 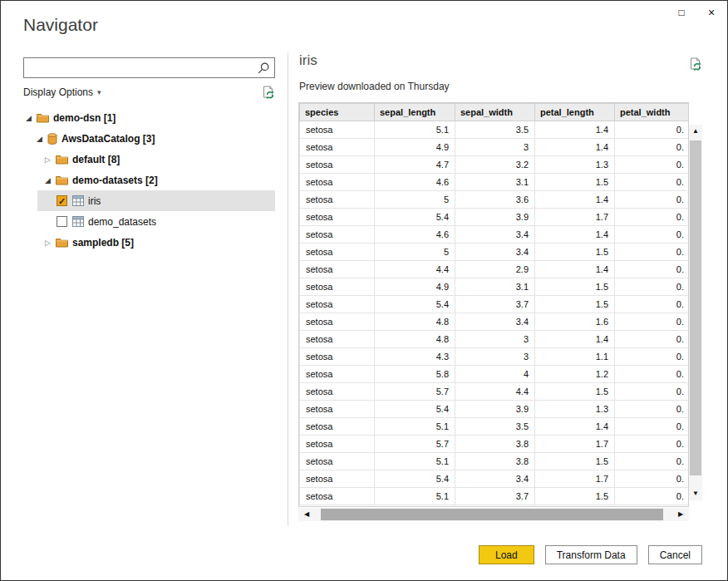 I want to click on panel-divider, so click(x=288, y=289).